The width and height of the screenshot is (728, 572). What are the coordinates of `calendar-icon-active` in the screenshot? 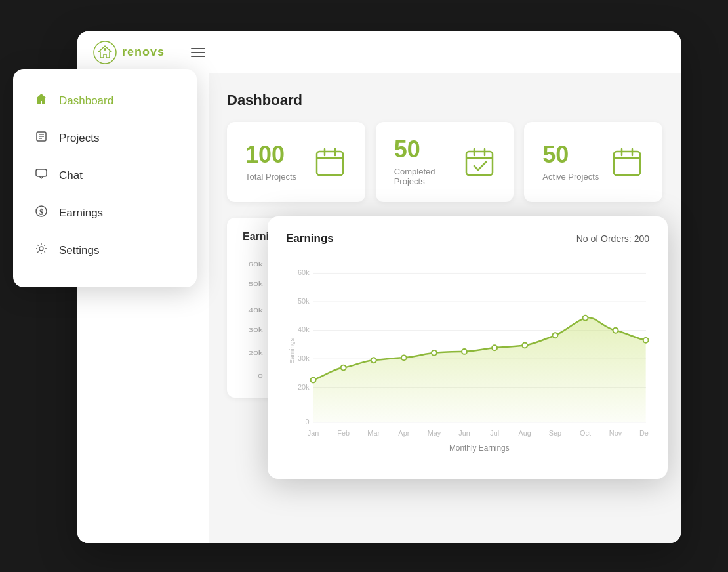 It's located at (627, 162).